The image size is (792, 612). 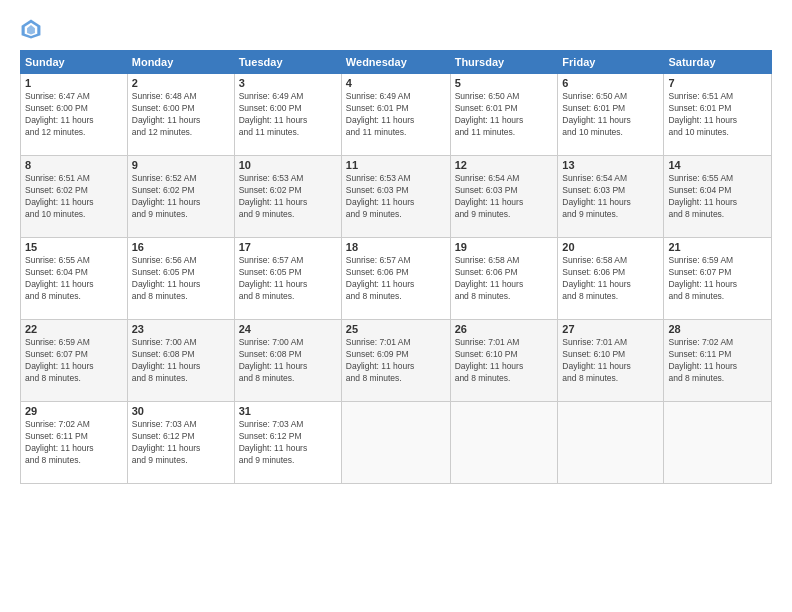 What do you see at coordinates (288, 83) in the screenshot?
I see `day-number: 3` at bounding box center [288, 83].